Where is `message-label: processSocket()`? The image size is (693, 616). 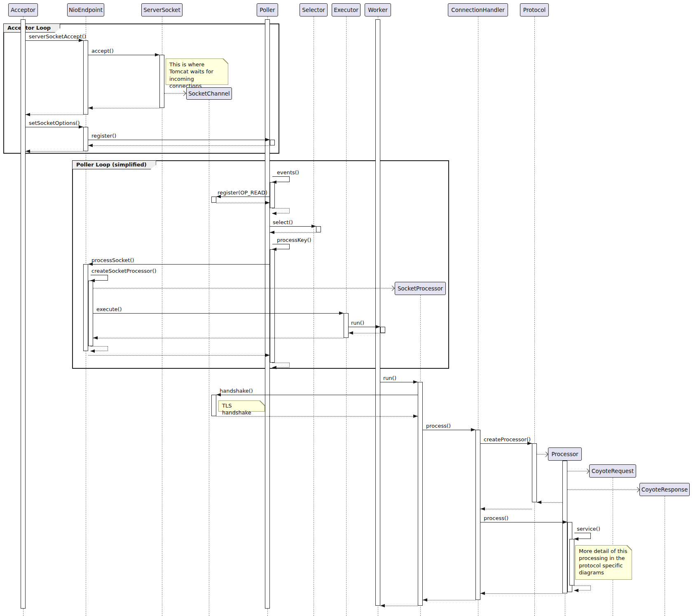
message-label: processSocket() is located at coordinates (113, 260).